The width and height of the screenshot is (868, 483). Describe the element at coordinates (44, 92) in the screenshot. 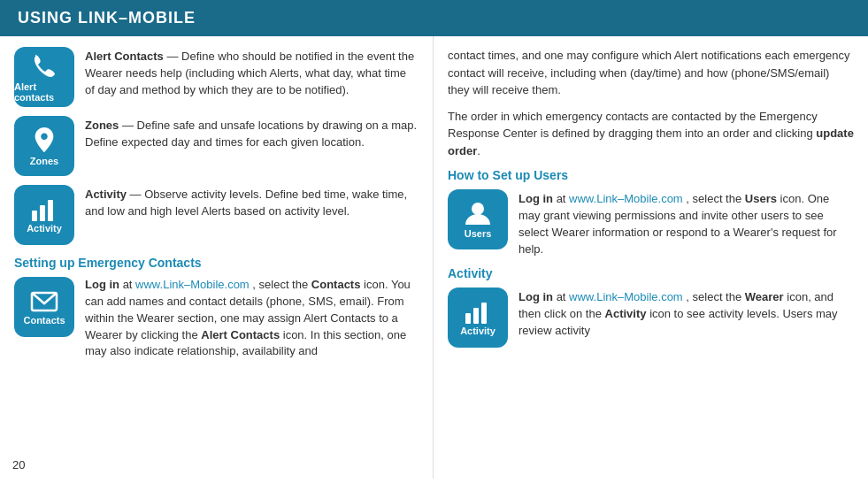

I see `alert-contacts-label: Alert contacts` at that location.